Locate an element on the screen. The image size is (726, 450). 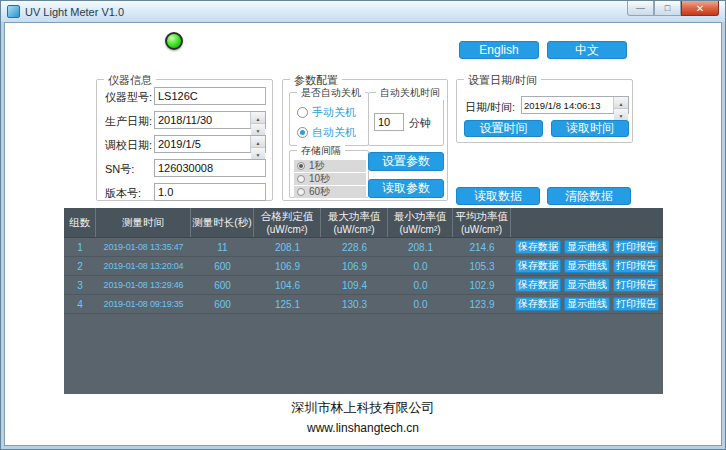
cell-avg: 123.9 is located at coordinates (482, 304).